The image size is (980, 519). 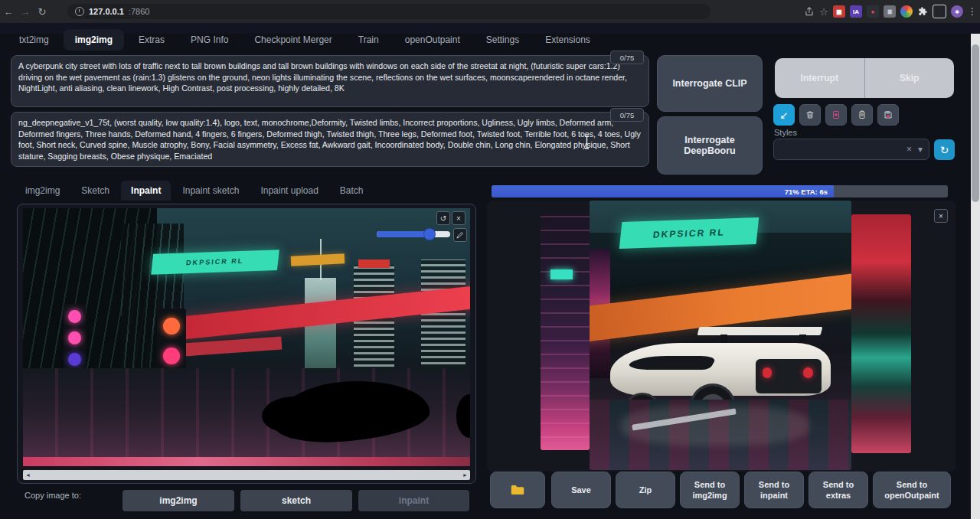 I want to click on prompt-tool-row: ↙, so click(x=836, y=115).